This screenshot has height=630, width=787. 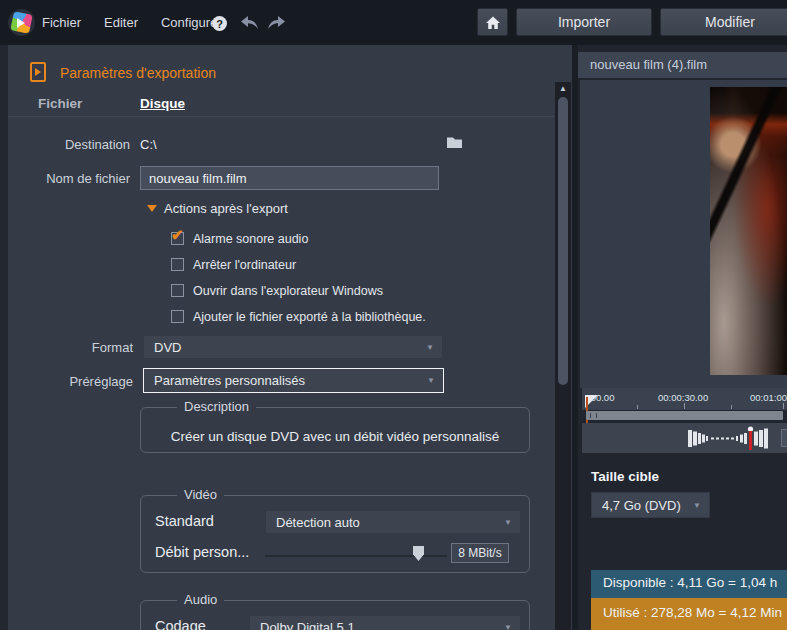 I want to click on description-legend: Description, so click(x=216, y=406).